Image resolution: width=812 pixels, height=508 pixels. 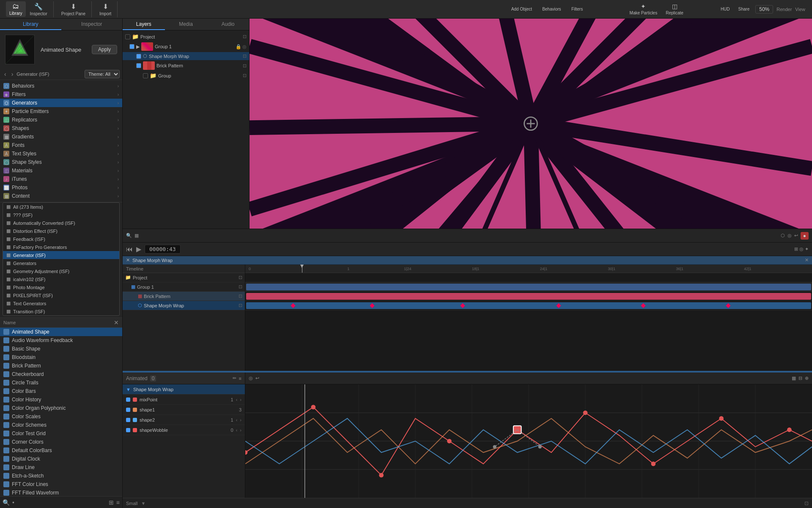 What do you see at coordinates (61, 179) in the screenshot?
I see `category-itunes: ♪ iTunes ›` at bounding box center [61, 179].